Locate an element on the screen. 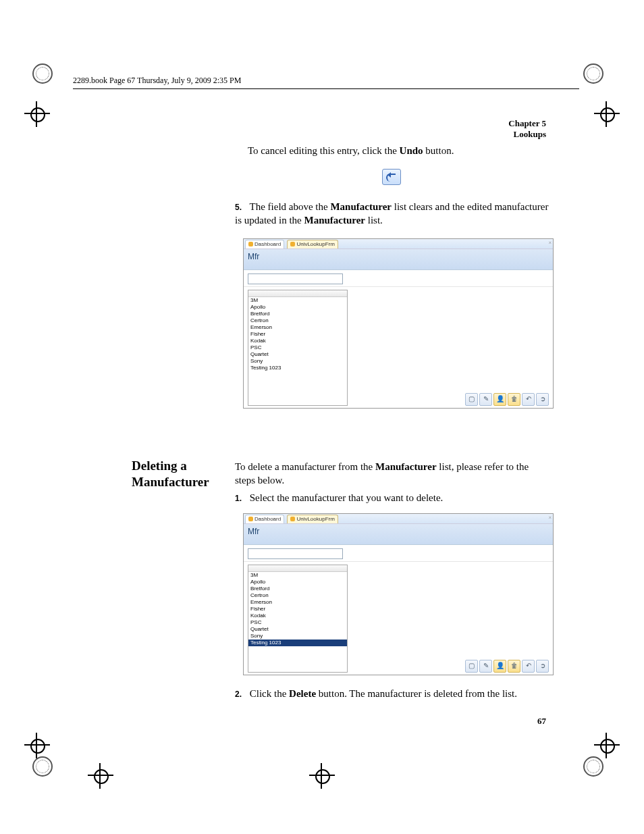 The image size is (644, 834). step-5: 5. The field above the Manufacturer list… is located at coordinates (392, 213).